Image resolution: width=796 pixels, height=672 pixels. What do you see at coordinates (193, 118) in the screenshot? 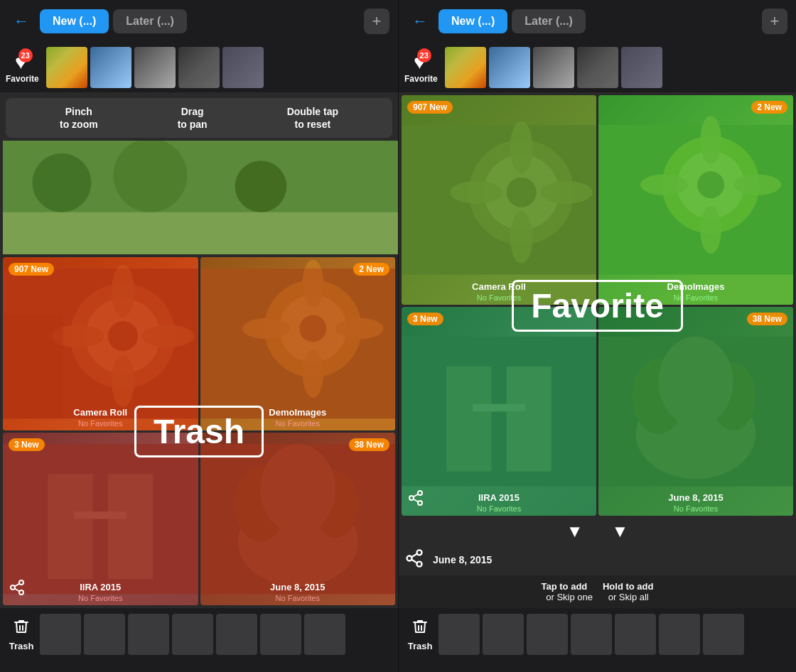
I see `gesture-drag: Drag to pan` at bounding box center [193, 118].